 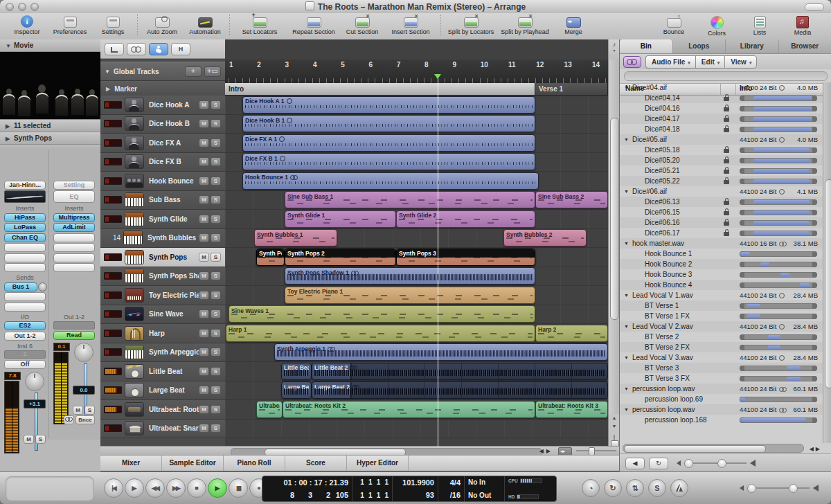 I want to click on cycle-button: ↻, so click(x=613, y=488).